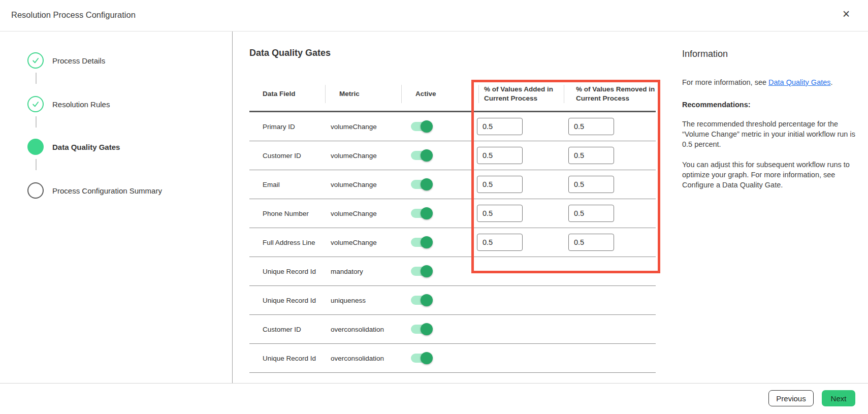 This screenshot has height=414, width=868. I want to click on table-header: Data Field Metric Active % of Values Add…, so click(453, 94).